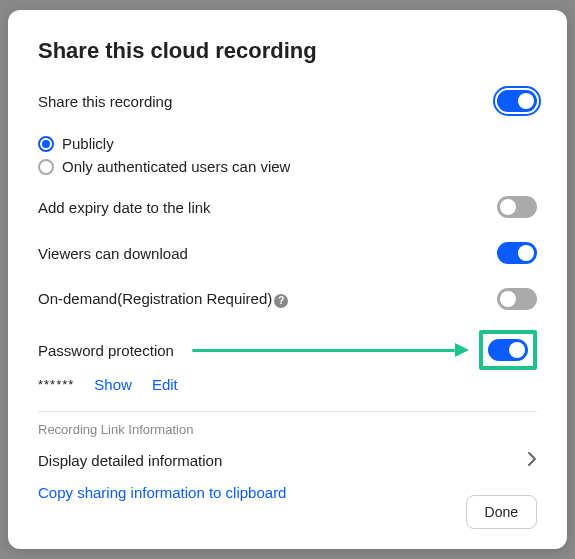 The height and width of the screenshot is (559, 575). Describe the element at coordinates (517, 299) in the screenshot. I see `ondemand-toggle` at that location.